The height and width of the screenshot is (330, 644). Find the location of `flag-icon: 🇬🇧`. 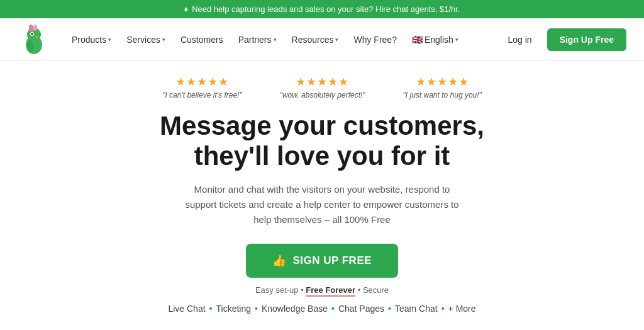

flag-icon: 🇬🇧 is located at coordinates (418, 40).